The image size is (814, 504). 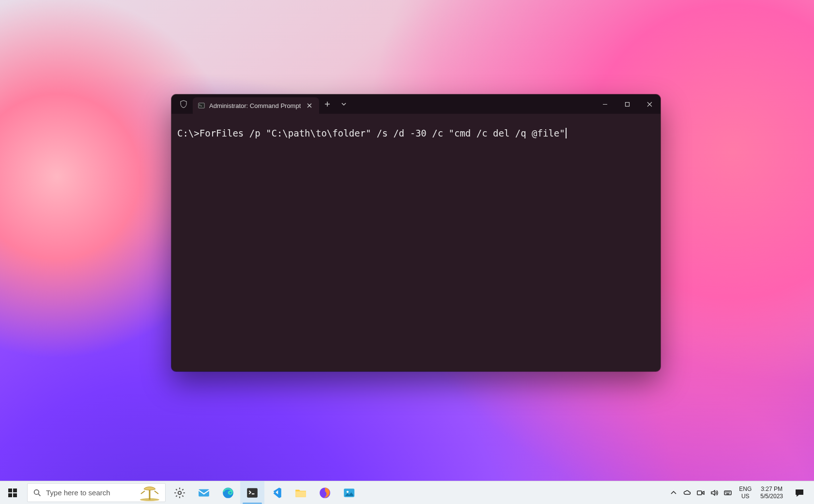 What do you see at coordinates (566, 133) in the screenshot?
I see `cursor` at bounding box center [566, 133].